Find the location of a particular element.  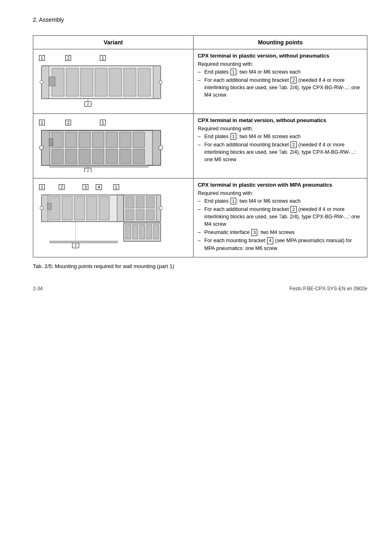

section-body-1: Required mounting with: End plates 1: tw… is located at coordinates (280, 80).